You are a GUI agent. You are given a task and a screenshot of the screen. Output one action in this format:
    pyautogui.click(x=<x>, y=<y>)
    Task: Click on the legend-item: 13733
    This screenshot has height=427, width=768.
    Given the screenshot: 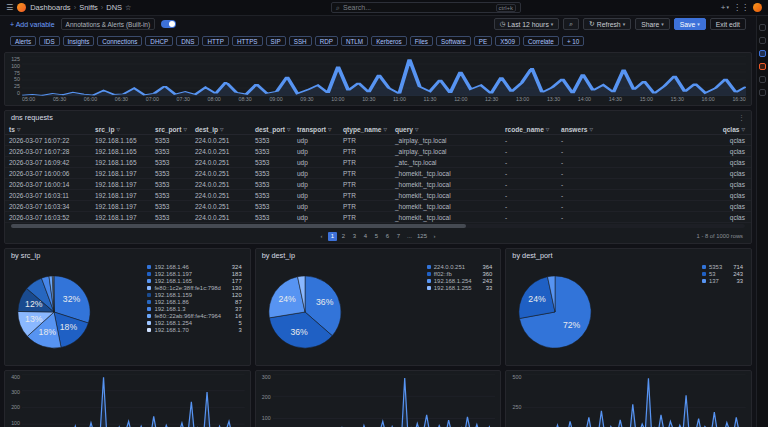 What is the action you would take?
    pyautogui.click(x=722, y=281)
    